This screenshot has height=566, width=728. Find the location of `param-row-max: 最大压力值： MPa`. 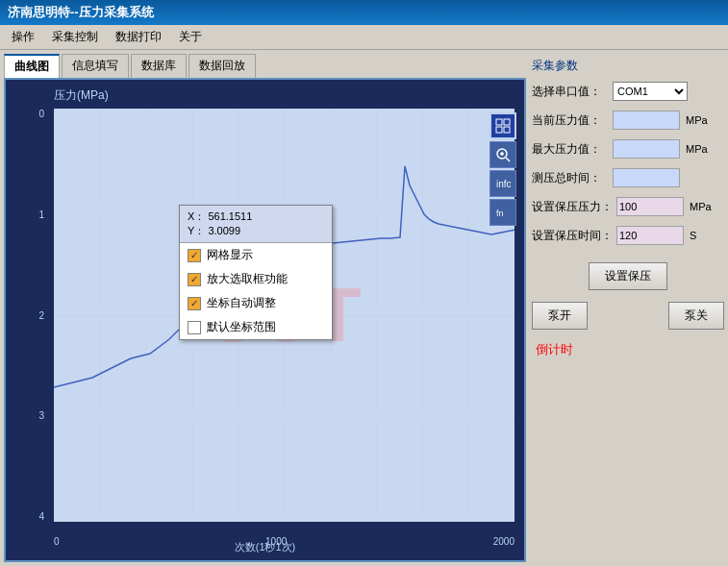

param-row-max: 最大压力值： MPa is located at coordinates (628, 149).